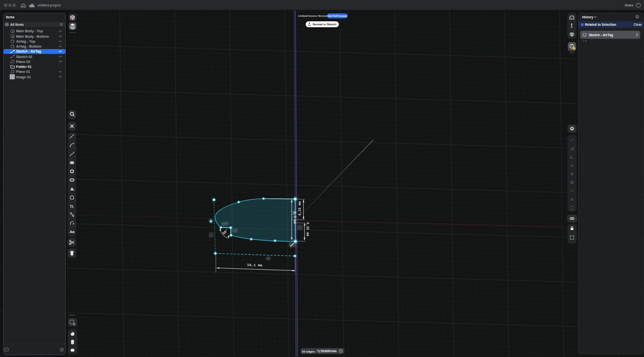 The height and width of the screenshot is (357, 644). I want to click on svg-text: Aa, so click(72, 232).